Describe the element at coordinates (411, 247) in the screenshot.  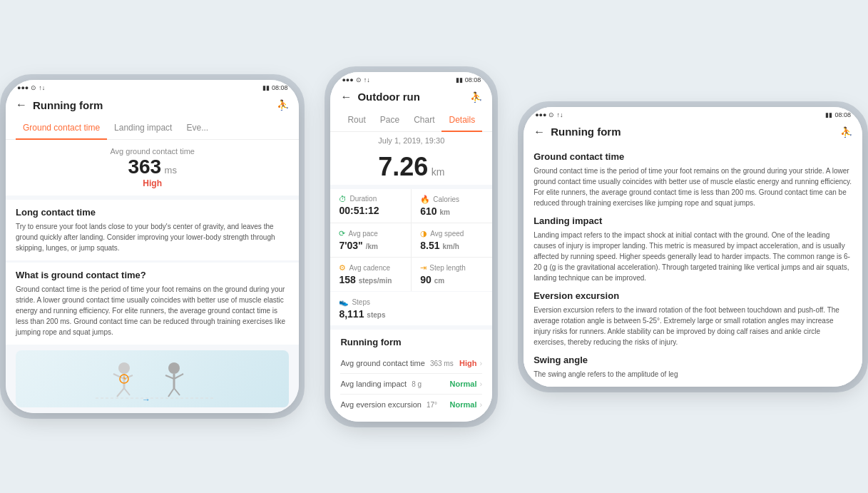
I see `phone-2: ●●● ⊙ ↑↓ ▮▮ 08:08 ← Outdoor run ⛹` at that location.